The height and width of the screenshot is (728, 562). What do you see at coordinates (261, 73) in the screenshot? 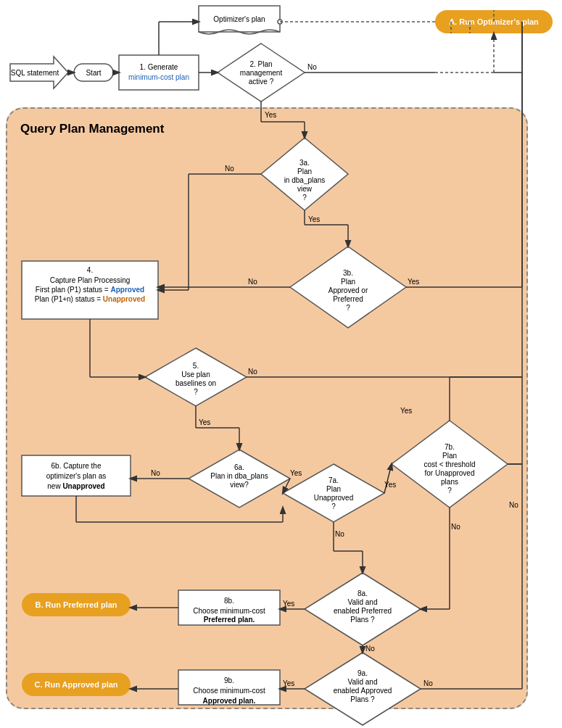
I see `step2-node: 2. Plan management active ?` at bounding box center [261, 73].